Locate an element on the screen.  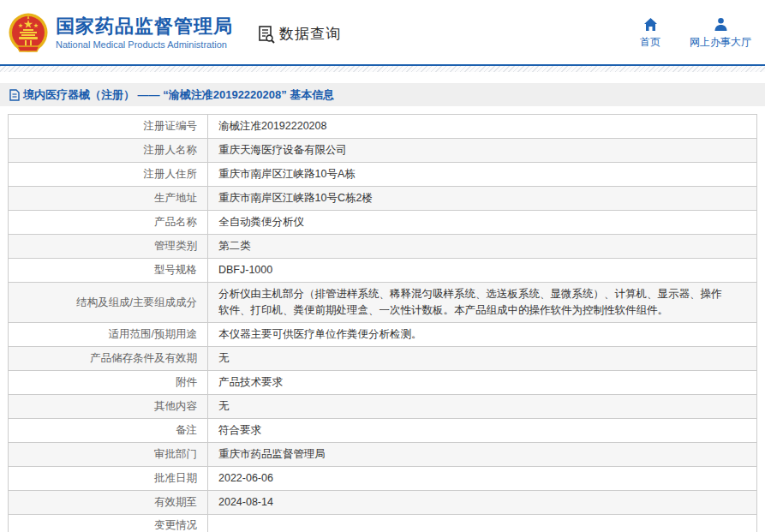
table-row: 注册证编号渝械注准20192220208 is located at coordinates (383, 127).